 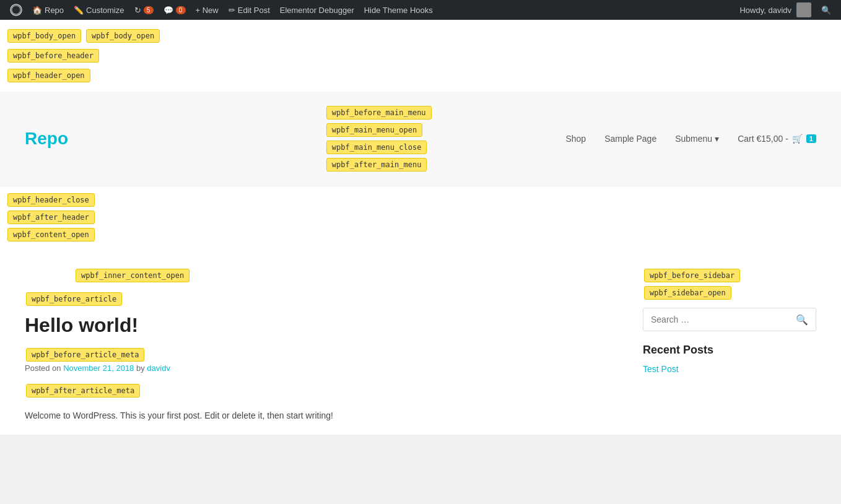 I want to click on post-date: November 21, 2018, so click(x=98, y=368).